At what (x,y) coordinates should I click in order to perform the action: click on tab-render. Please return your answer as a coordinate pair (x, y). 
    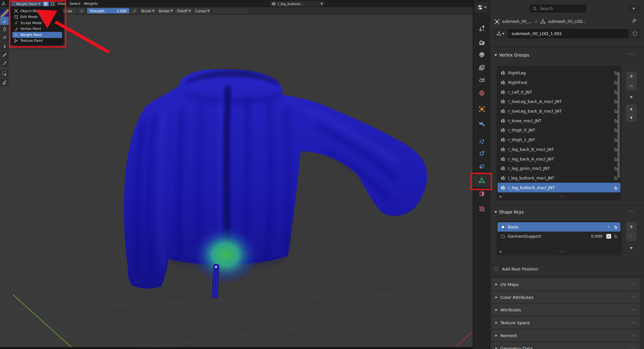
    Looking at the image, I should click on (482, 43).